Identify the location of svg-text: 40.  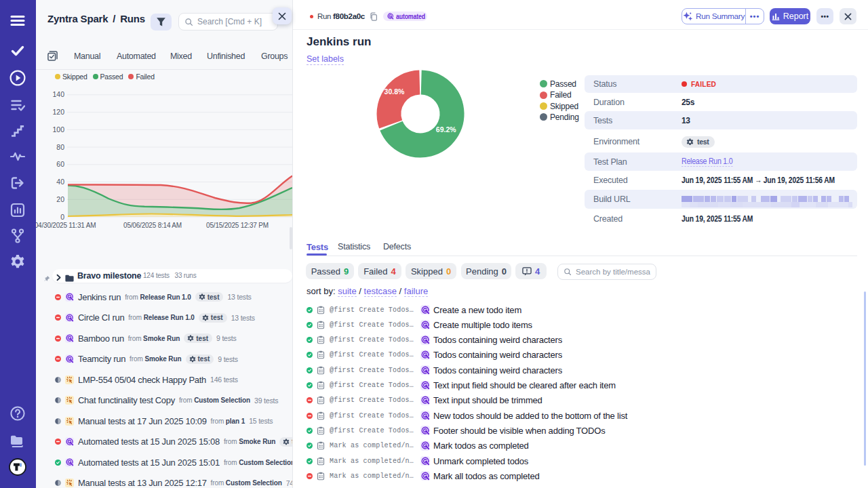
(60, 182).